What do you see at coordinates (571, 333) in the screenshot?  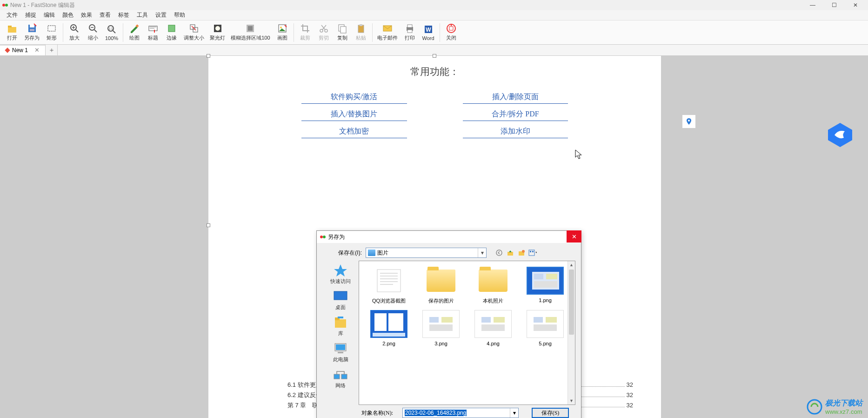 I see `scrollbar: ▲ ▼` at bounding box center [571, 333].